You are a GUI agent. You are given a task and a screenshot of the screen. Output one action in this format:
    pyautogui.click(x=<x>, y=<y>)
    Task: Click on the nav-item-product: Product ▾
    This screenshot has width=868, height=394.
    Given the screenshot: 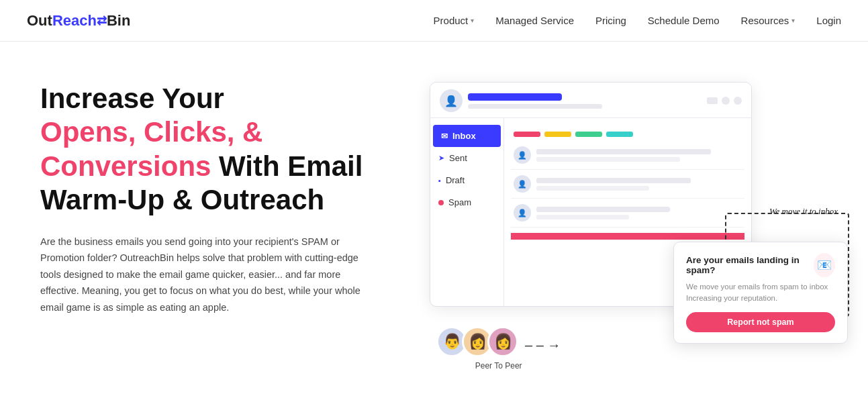 What is the action you would take?
    pyautogui.click(x=454, y=20)
    